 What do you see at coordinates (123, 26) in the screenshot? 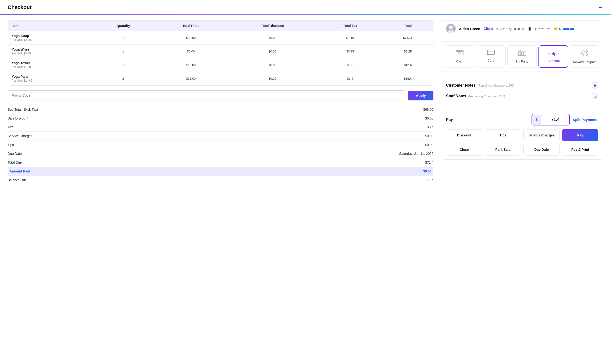
I see `col-quantity: Quantity` at bounding box center [123, 26].